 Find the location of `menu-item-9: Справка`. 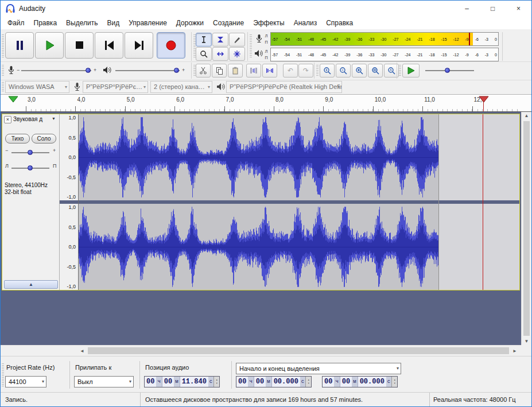

menu-item-9: Справка is located at coordinates (340, 23).